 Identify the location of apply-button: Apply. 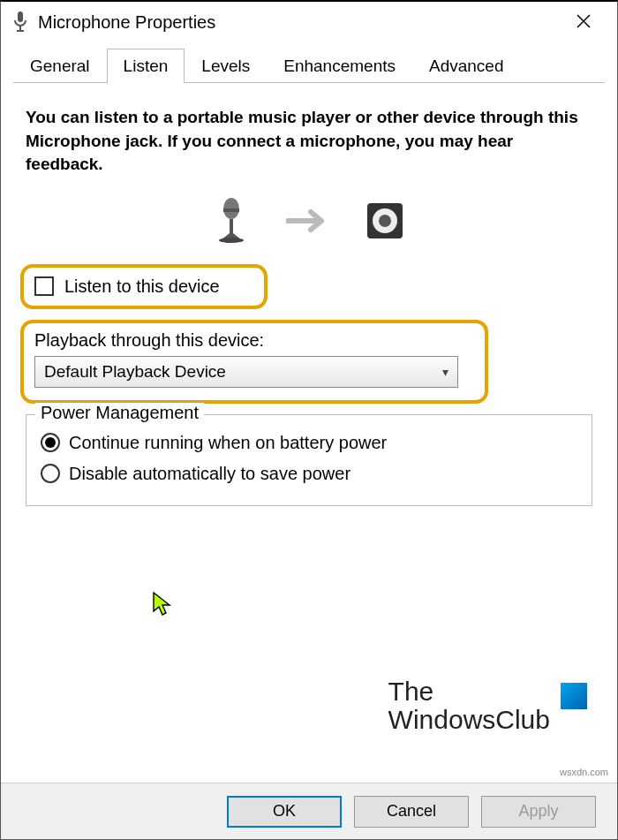
(539, 812).